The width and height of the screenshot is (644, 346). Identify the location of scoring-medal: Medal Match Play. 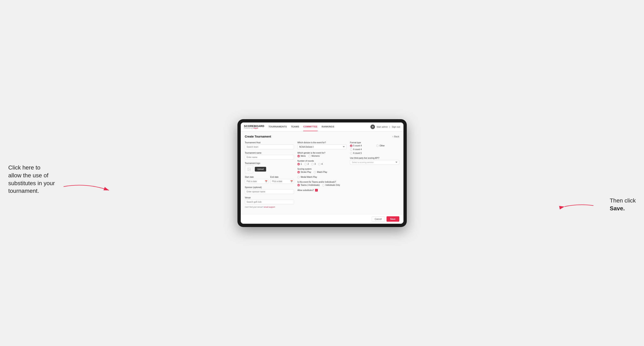
(307, 177).